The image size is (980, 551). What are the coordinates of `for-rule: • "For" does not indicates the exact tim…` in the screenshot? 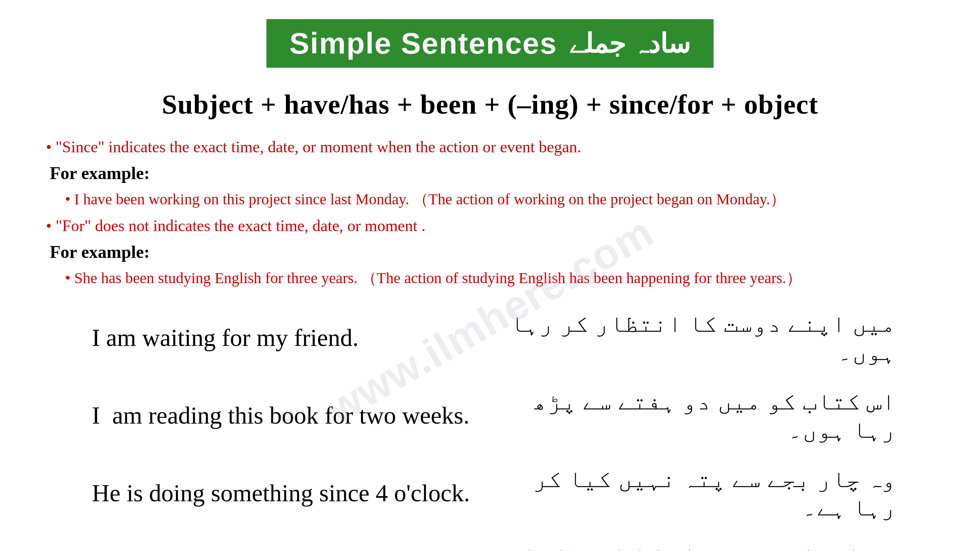 It's located at (490, 226).